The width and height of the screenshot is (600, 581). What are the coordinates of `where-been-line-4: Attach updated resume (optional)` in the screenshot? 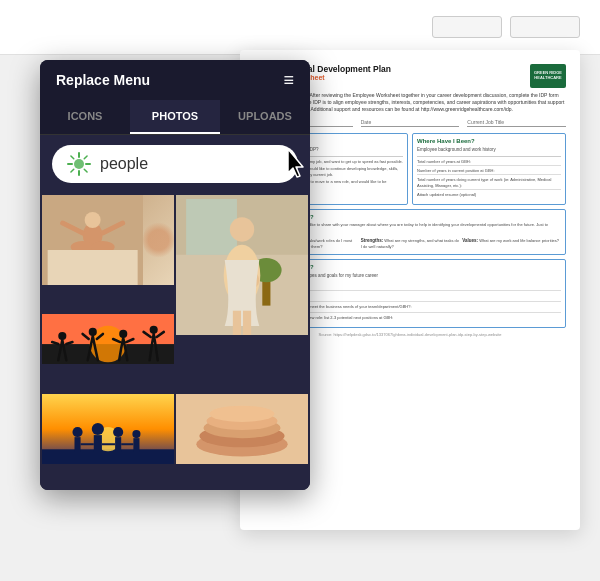 It's located at (489, 195).